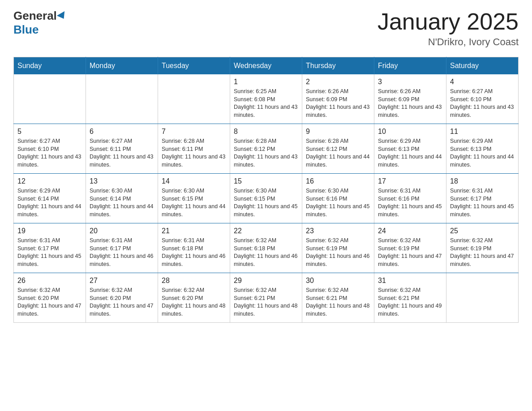 This screenshot has height=411, width=532. What do you see at coordinates (483, 66) in the screenshot?
I see `weekday-header-saturday: Saturday` at bounding box center [483, 66].